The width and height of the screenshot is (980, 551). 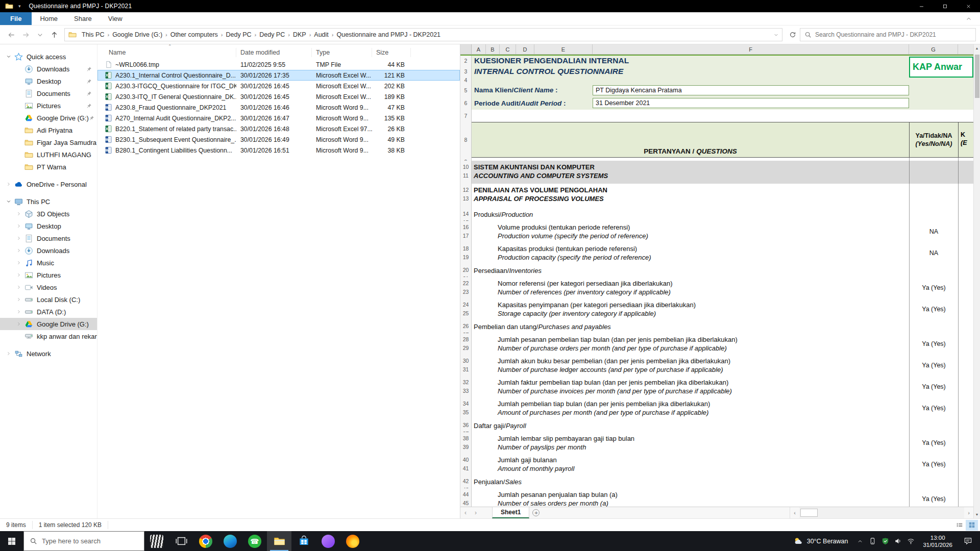 I want to click on taskbar-search-box, so click(x=84, y=541).